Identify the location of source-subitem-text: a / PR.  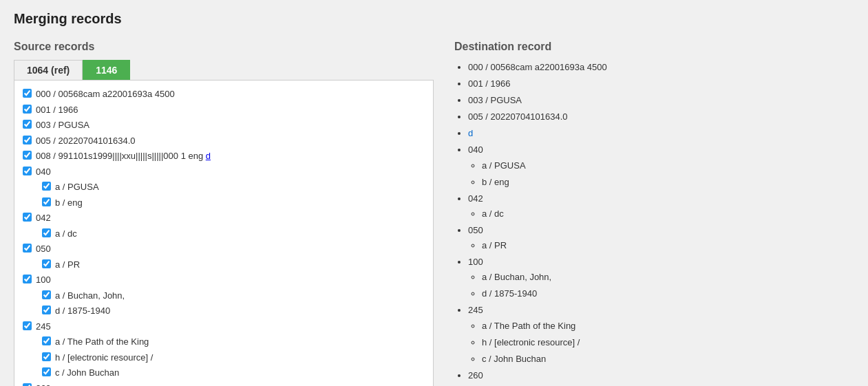
(67, 265).